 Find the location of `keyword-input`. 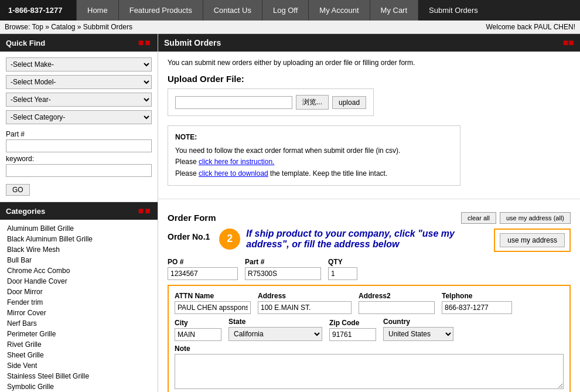

keyword-input is located at coordinates (79, 171).